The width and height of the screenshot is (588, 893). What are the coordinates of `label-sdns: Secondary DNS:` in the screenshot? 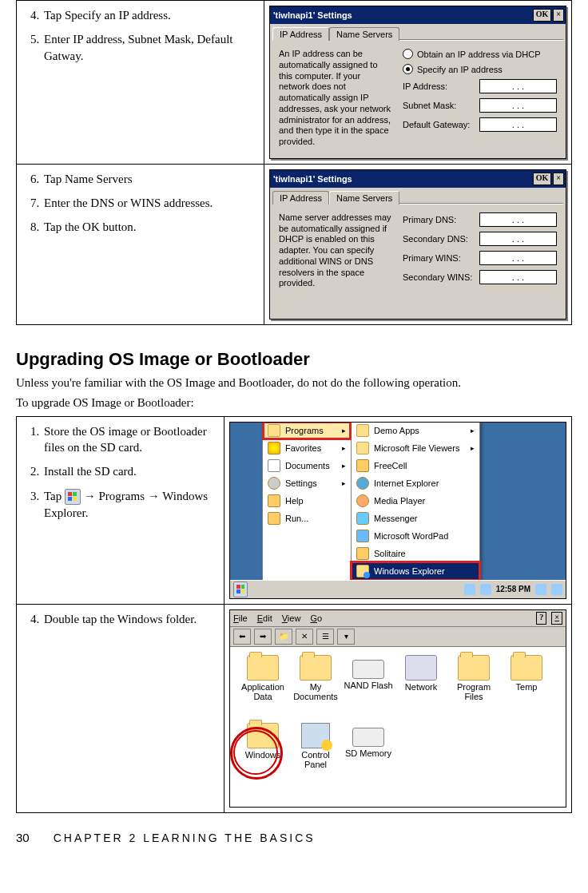 It's located at (439, 239).